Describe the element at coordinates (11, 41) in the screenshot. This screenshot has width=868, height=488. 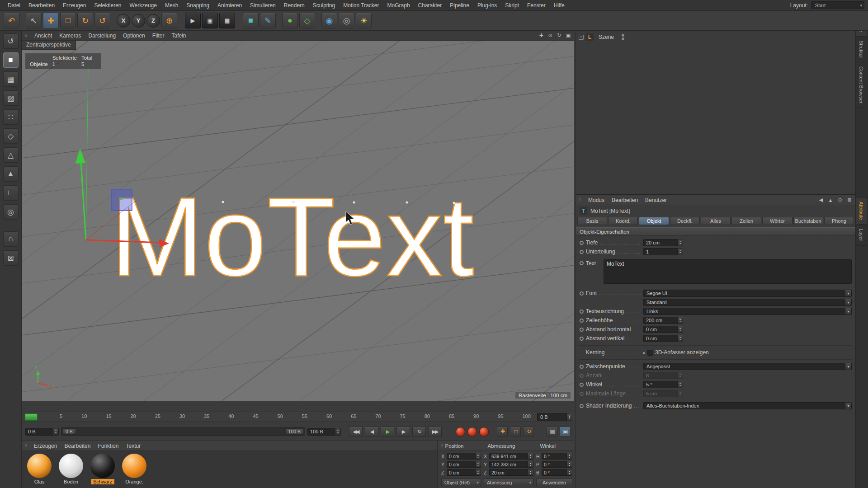
I see `make-editable-icon: ↺` at that location.